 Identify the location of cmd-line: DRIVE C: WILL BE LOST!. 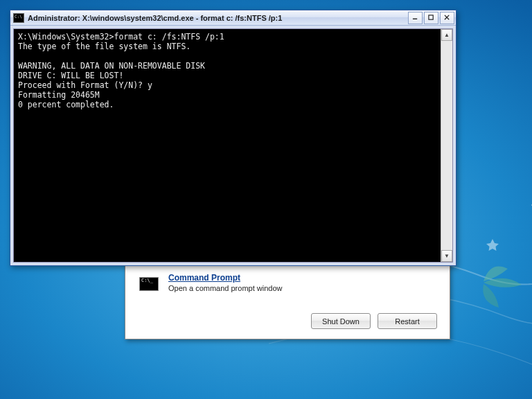
(71, 76).